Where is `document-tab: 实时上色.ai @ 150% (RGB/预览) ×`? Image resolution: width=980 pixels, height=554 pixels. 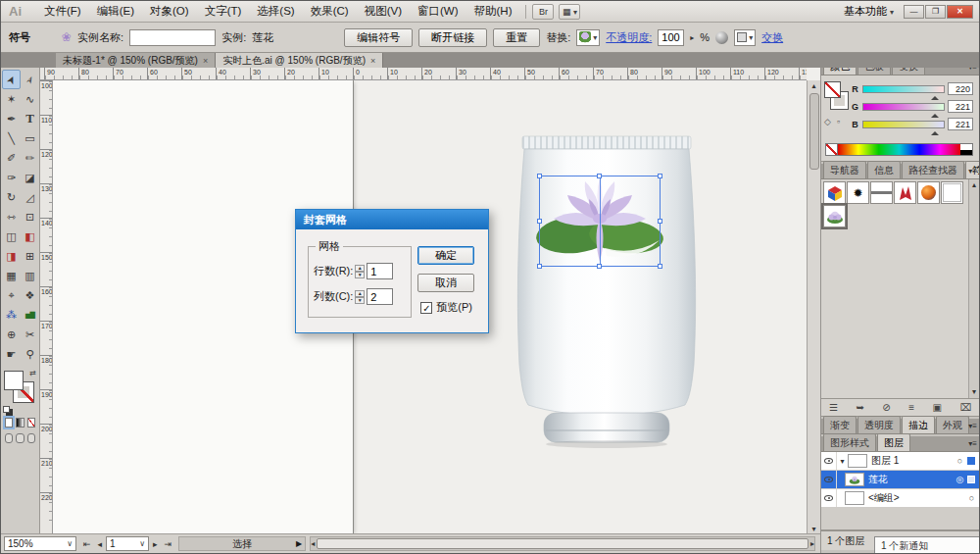
document-tab: 实时上色.ai @ 150% (RGB/预览) × is located at coordinates (300, 61).